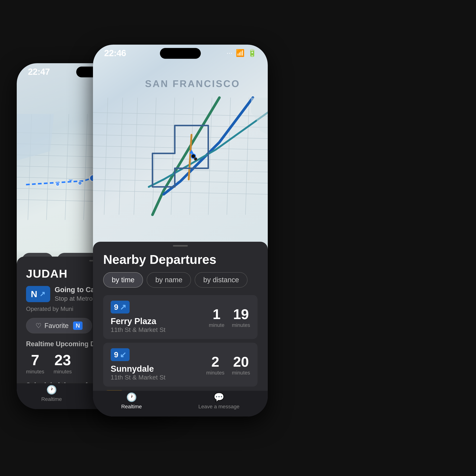 The width and height of the screenshot is (476, 476). I want to click on phone-1-time: 22:47, so click(39, 72).